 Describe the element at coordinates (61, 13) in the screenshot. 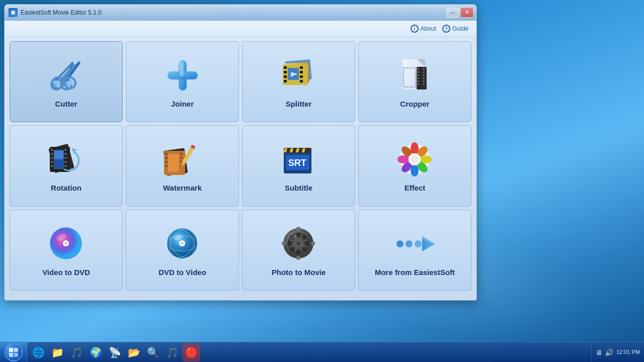

I see `window-title: EasiestSoft Movie Editor 5.1.0` at that location.